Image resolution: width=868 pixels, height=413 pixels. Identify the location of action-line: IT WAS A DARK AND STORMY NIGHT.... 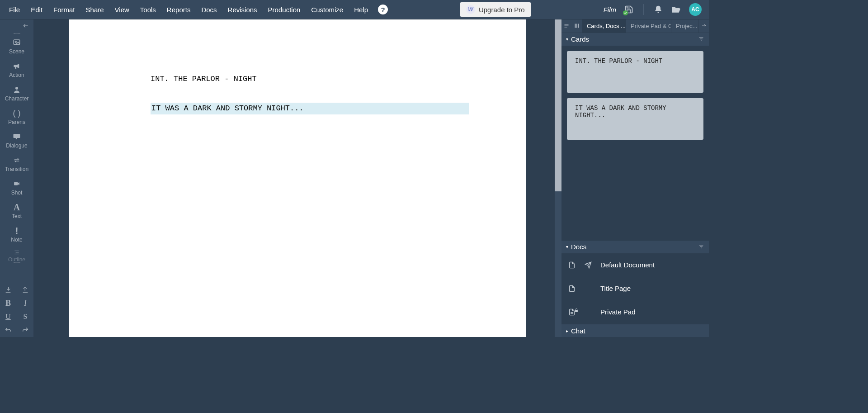
(310, 109).